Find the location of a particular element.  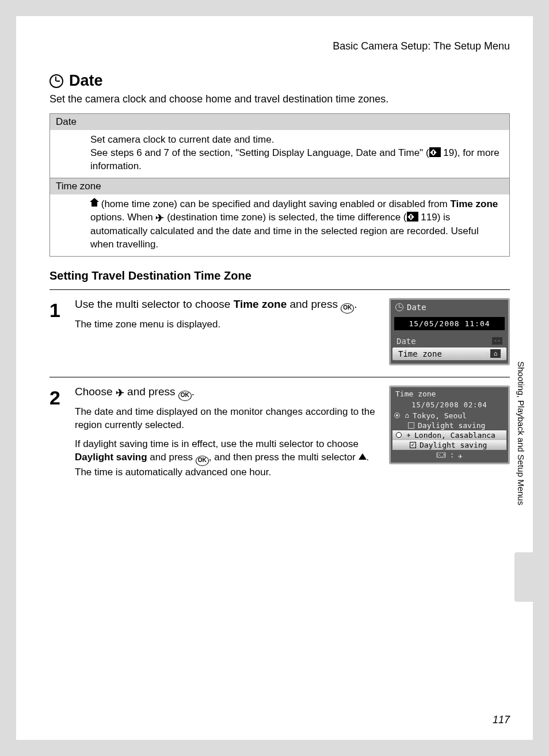

screen-titlebar: Time zone is located at coordinates (449, 394).